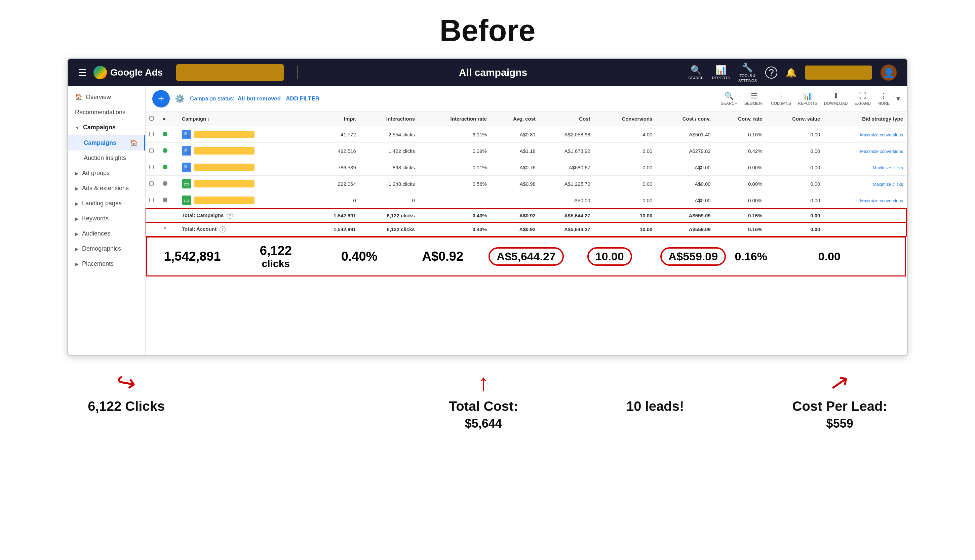  What do you see at coordinates (99, 97) in the screenshot?
I see `sidebar-overview-label: Overview` at bounding box center [99, 97].